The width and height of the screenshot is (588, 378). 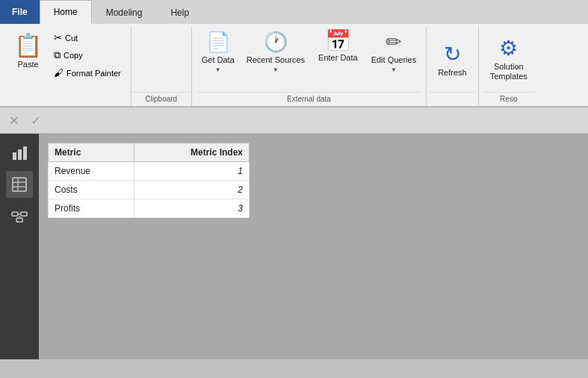 What do you see at coordinates (91, 152) in the screenshot?
I see `column-metric: Metric` at bounding box center [91, 152].